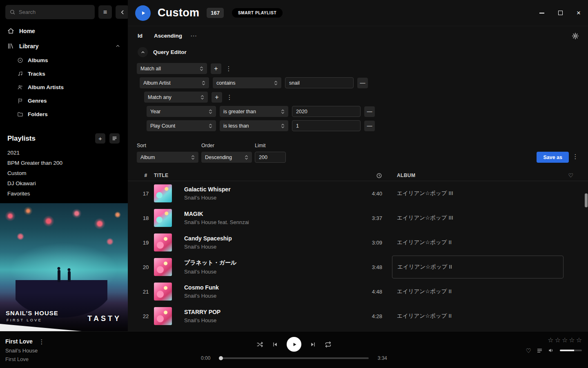 The width and height of the screenshot is (588, 368). What do you see at coordinates (216, 69) in the screenshot?
I see `add-rule-button: +` at bounding box center [216, 69].